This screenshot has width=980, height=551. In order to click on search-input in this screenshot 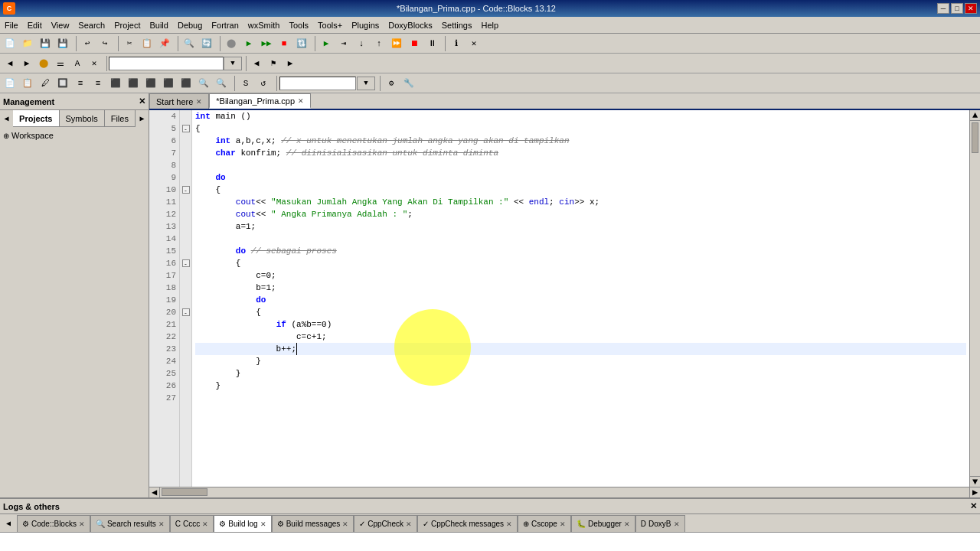, I will do `click(166, 64)`.